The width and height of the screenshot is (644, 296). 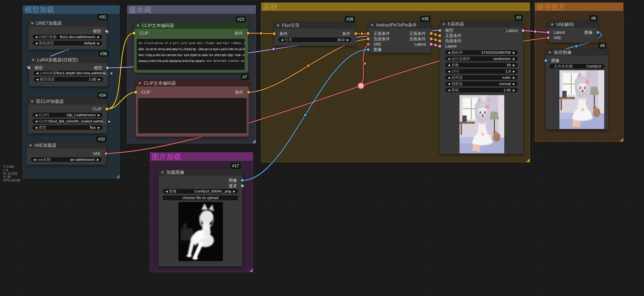 I want to click on choose-file-button: choose file to upload, so click(x=200, y=198).